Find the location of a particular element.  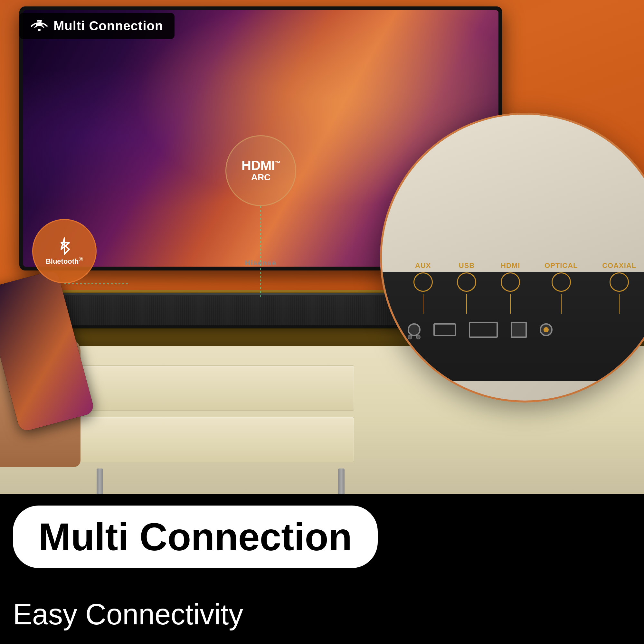

coaxial-ring is located at coordinates (619, 282).